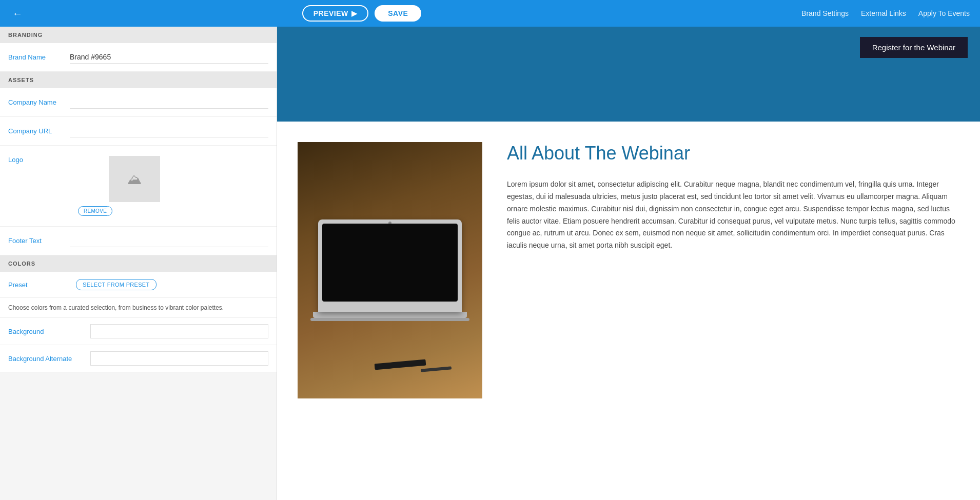 Image resolution: width=980 pixels, height=500 pixels. I want to click on company-url-input, so click(169, 131).